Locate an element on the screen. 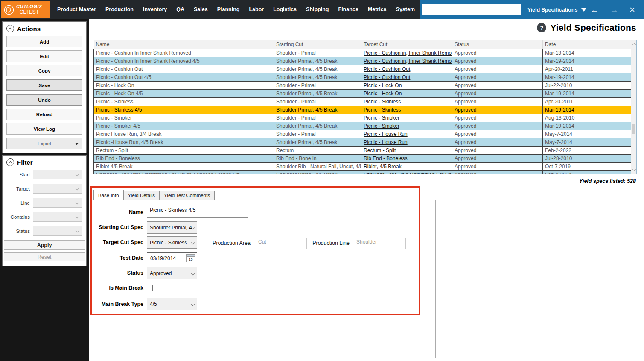 The height and width of the screenshot is (361, 644). cell-status: Approved is located at coordinates (498, 77).